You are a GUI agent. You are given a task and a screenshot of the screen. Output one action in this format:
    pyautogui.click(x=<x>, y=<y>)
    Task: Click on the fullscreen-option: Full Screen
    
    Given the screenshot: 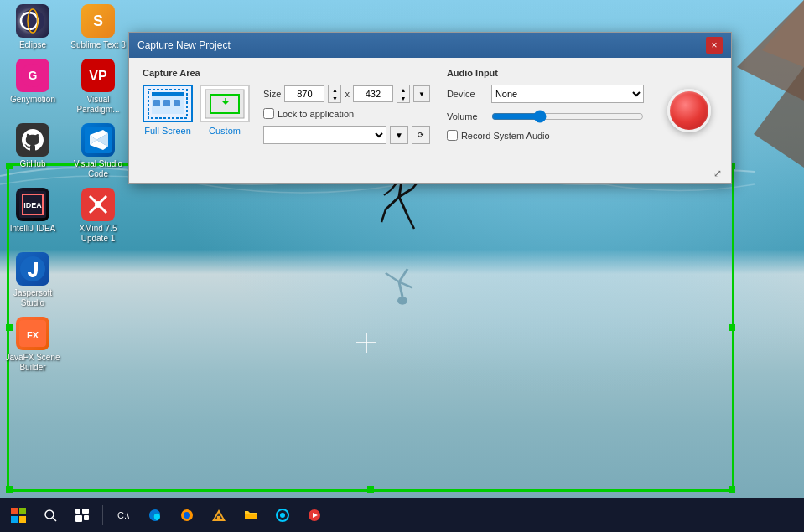 What is the action you would take?
    pyautogui.click(x=168, y=111)
    